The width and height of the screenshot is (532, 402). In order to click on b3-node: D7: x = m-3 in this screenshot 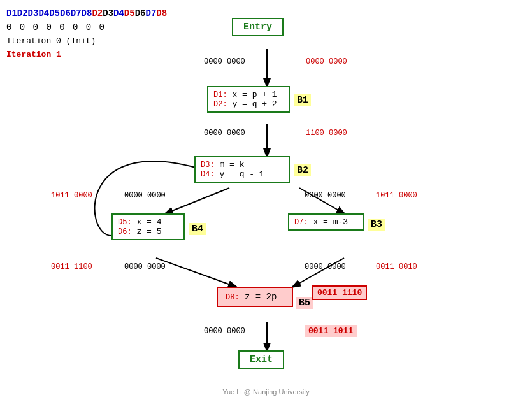, I will do `click(326, 222)`.